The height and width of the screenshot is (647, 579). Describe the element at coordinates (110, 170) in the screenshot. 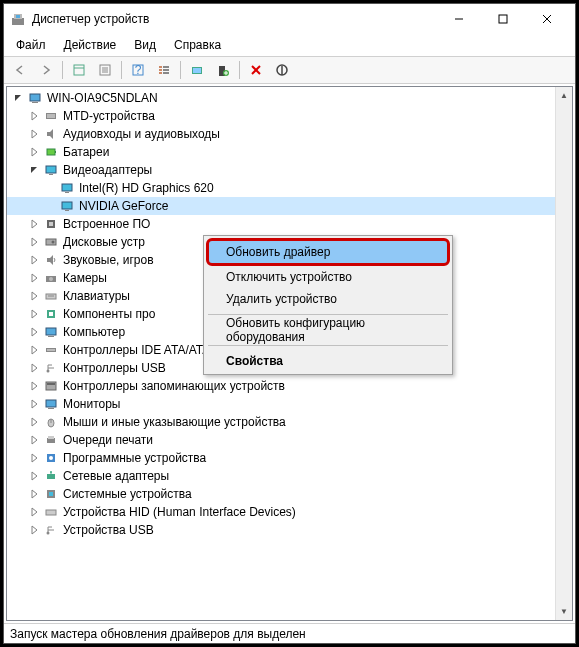

I see `tree-item-label: Видеоадаптеры` at that location.